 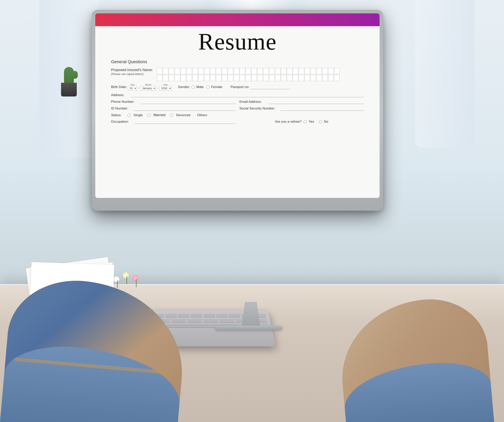 I want to click on radio-male, so click(x=193, y=87).